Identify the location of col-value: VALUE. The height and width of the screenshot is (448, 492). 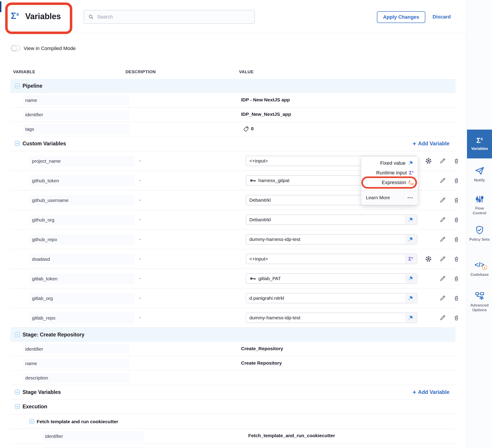
(246, 72).